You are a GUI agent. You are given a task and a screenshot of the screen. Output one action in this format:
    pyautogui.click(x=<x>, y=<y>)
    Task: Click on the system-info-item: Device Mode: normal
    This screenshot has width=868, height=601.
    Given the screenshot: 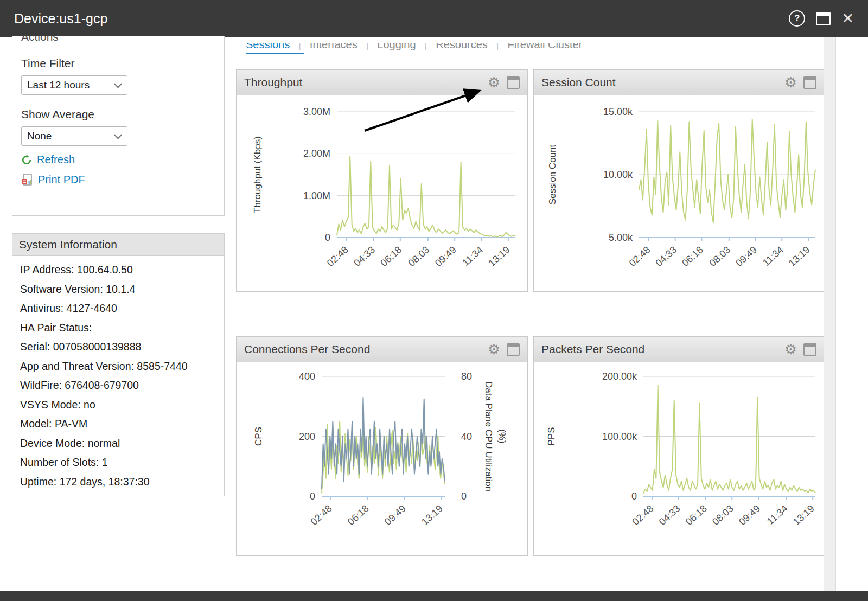 What is the action you would take?
    pyautogui.click(x=118, y=444)
    